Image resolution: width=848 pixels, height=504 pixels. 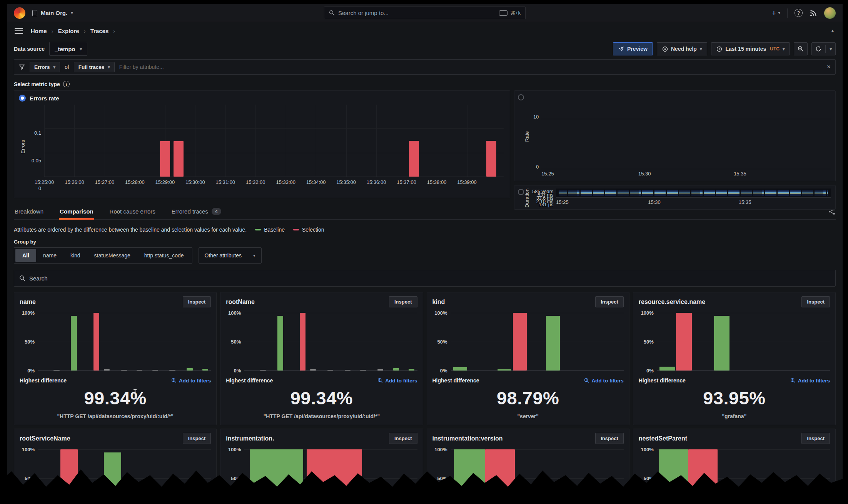 What do you see at coordinates (621, 49) in the screenshot?
I see `rocket-icon` at bounding box center [621, 49].